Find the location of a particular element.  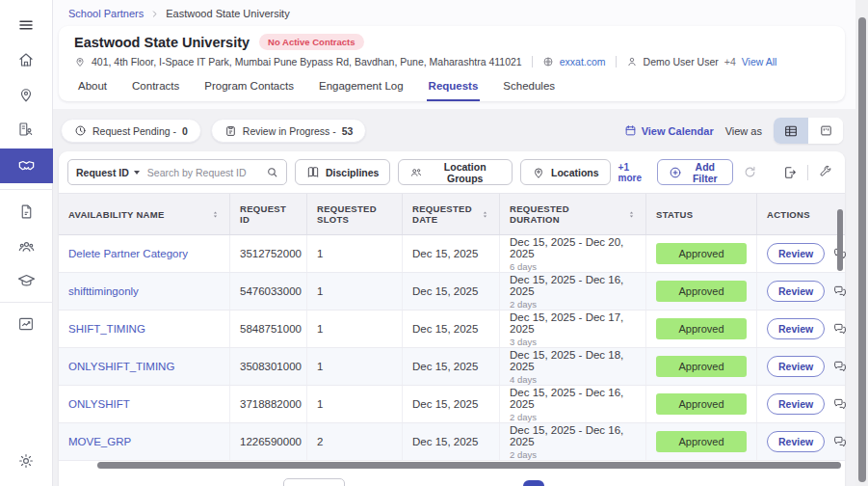

tab-about: About is located at coordinates (92, 89).